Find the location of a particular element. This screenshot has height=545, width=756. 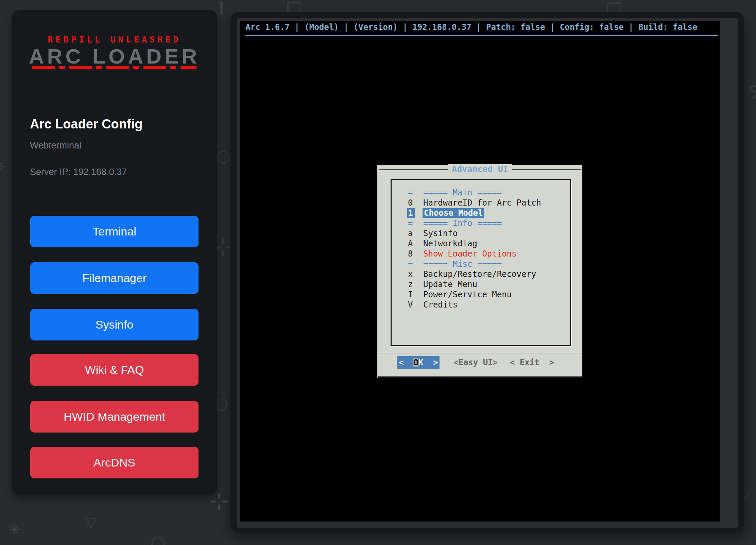

dialog-title: Advanced UI is located at coordinates (480, 169).